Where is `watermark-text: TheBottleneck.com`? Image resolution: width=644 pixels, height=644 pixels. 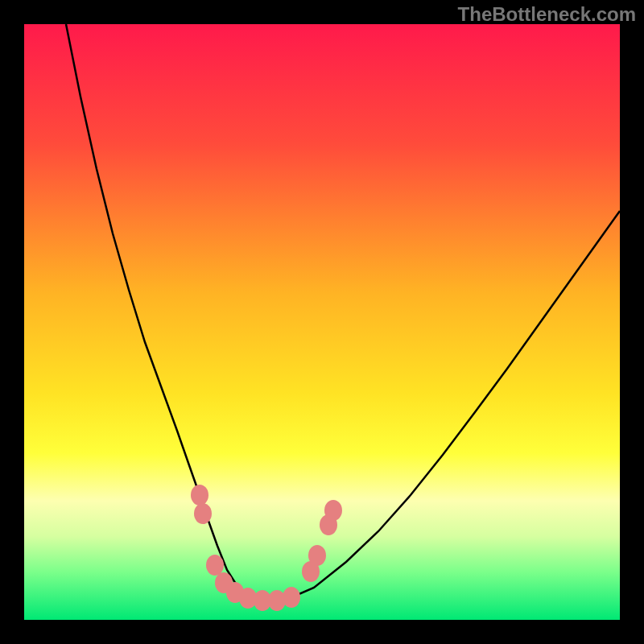
watermark-text: TheBottleneck.com is located at coordinates (547, 14).